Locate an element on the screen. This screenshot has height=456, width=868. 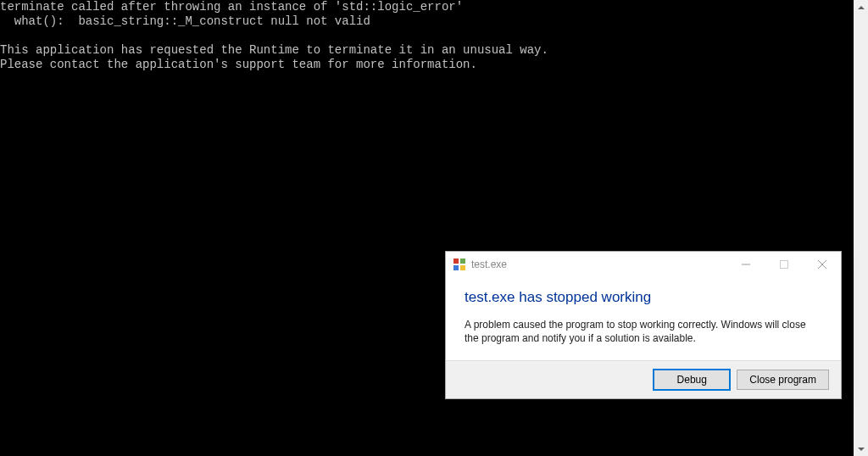
terminal-line: Please contact the application's support… is located at coordinates (239, 64).